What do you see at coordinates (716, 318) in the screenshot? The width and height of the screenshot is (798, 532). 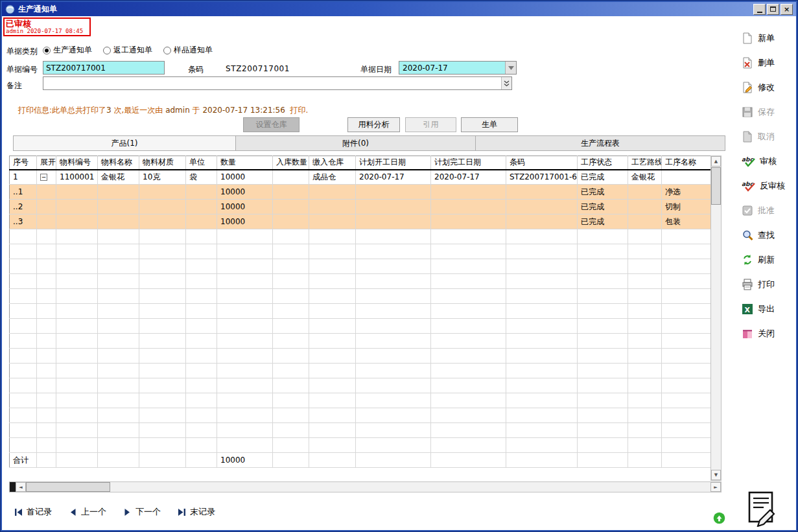 I see `vertical-scrollbar: ▲ ▼` at bounding box center [716, 318].